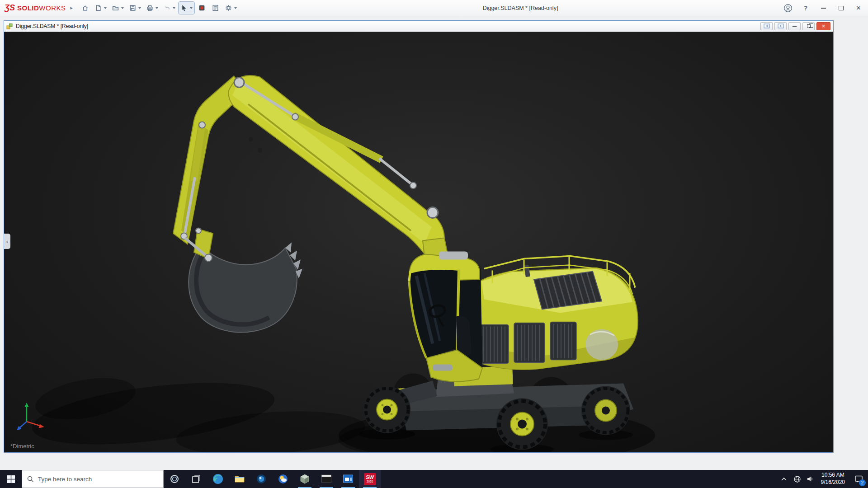 The width and height of the screenshot is (868, 488). What do you see at coordinates (202, 8) in the screenshot?
I see `record-macro-icon` at bounding box center [202, 8].